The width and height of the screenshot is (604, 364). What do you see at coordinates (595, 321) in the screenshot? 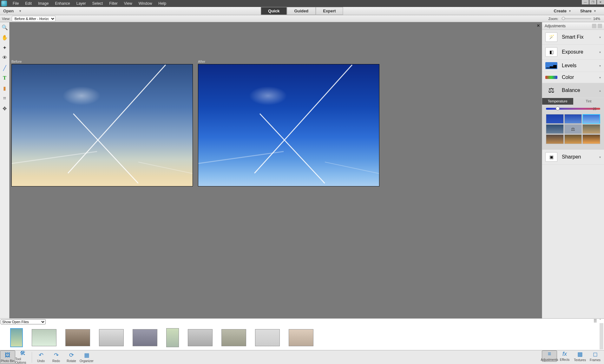
I see `list-view-icon: ☰` at bounding box center [595, 321].